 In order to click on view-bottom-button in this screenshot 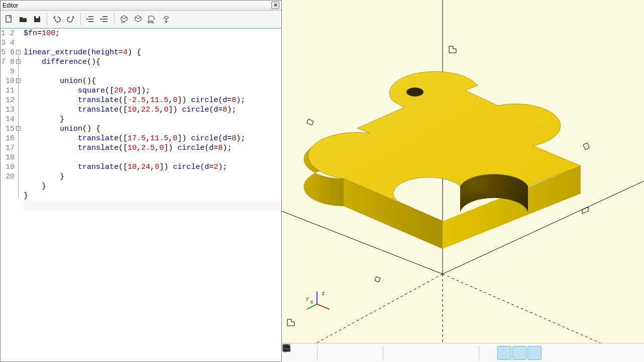, I will do `click(469, 353)`.